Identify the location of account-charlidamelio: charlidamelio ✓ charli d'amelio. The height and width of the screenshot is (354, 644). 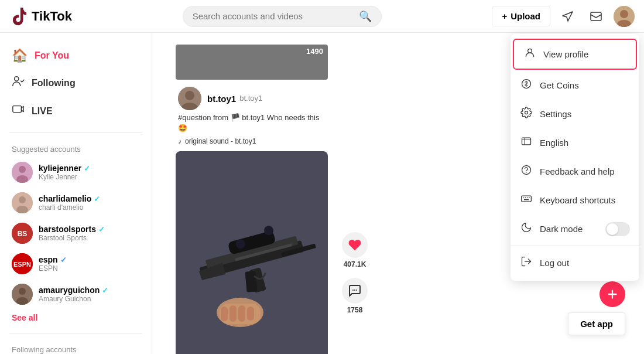
(76, 203).